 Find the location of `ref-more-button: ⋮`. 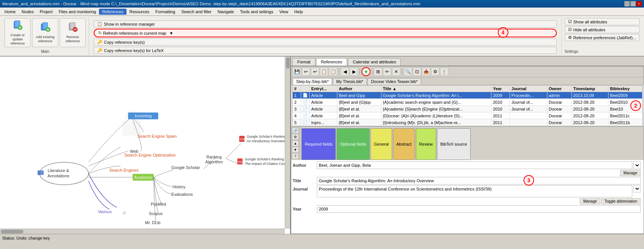

ref-more-button: ⋮ is located at coordinates (444, 72).